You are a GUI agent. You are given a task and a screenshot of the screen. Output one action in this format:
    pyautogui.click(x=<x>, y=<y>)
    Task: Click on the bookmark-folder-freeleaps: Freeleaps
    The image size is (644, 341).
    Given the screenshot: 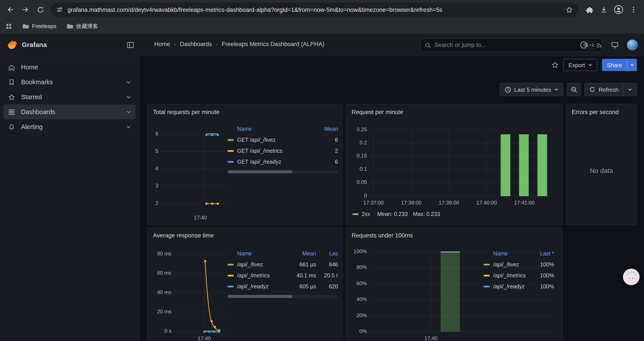 What is the action you would take?
    pyautogui.click(x=39, y=26)
    